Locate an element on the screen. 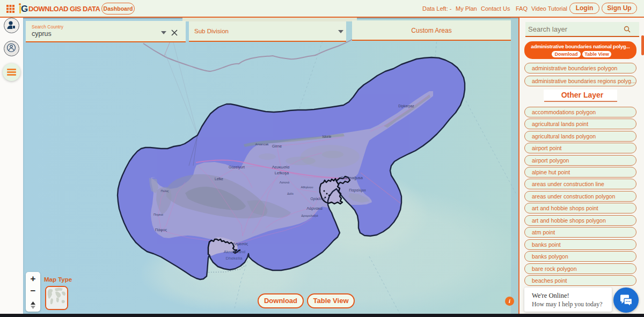  svg-text: Lefke is located at coordinates (219, 179).